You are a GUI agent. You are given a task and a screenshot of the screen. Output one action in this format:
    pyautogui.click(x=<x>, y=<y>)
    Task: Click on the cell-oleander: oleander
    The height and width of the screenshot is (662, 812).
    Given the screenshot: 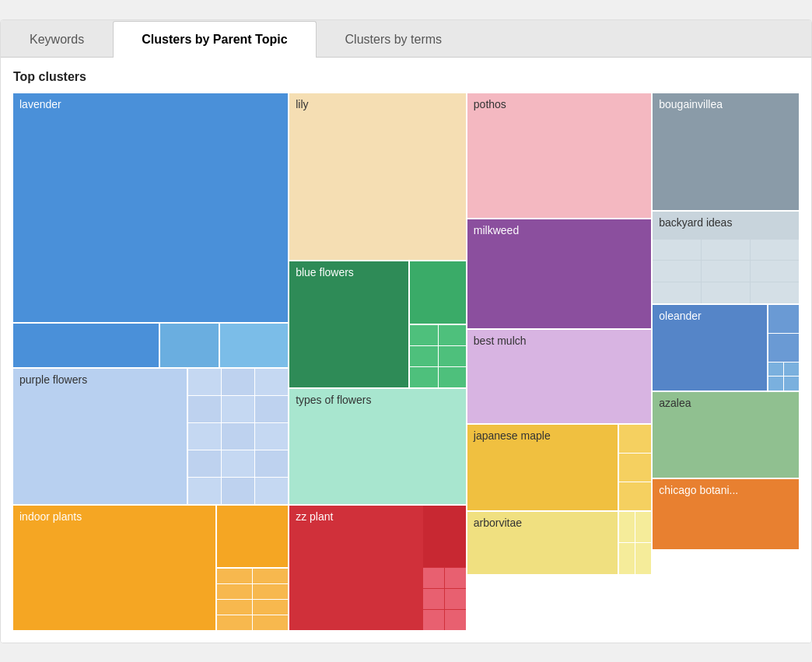 What is the action you would take?
    pyautogui.click(x=709, y=348)
    